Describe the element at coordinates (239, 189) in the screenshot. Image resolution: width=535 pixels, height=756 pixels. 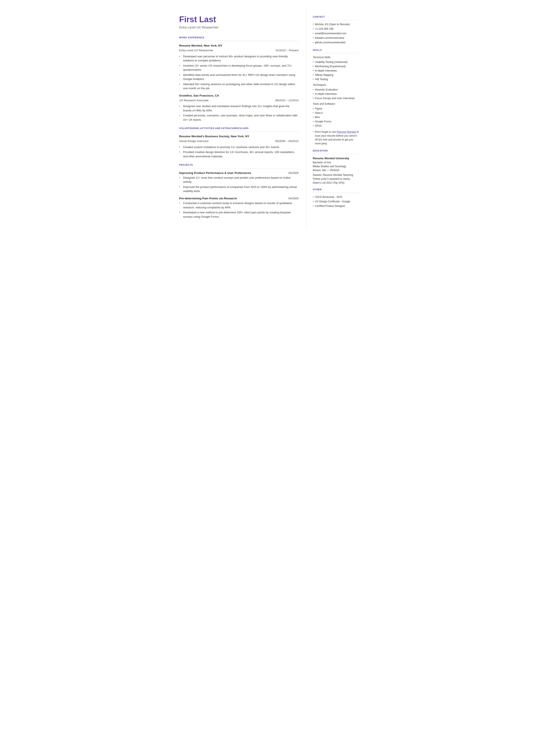
I see `list-item: Improved the product performance of comp…` at that location.